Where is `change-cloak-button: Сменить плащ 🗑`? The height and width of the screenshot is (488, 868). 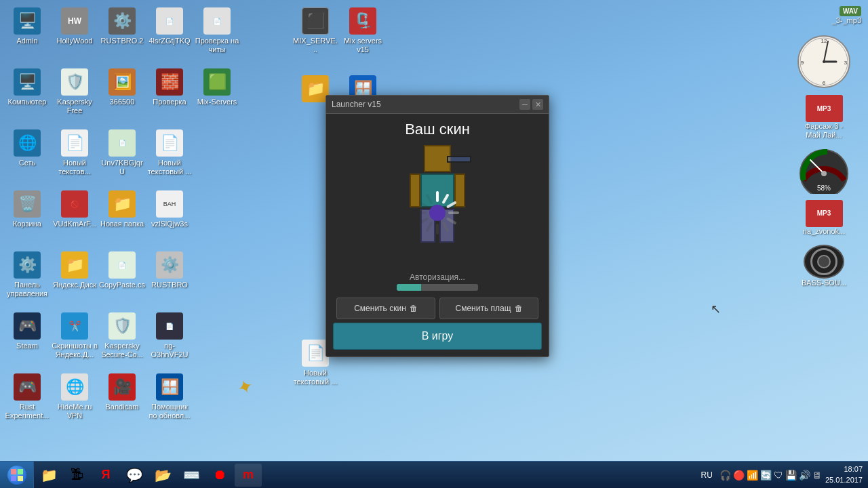 change-cloak-button: Сменить плащ 🗑 is located at coordinates (489, 308).